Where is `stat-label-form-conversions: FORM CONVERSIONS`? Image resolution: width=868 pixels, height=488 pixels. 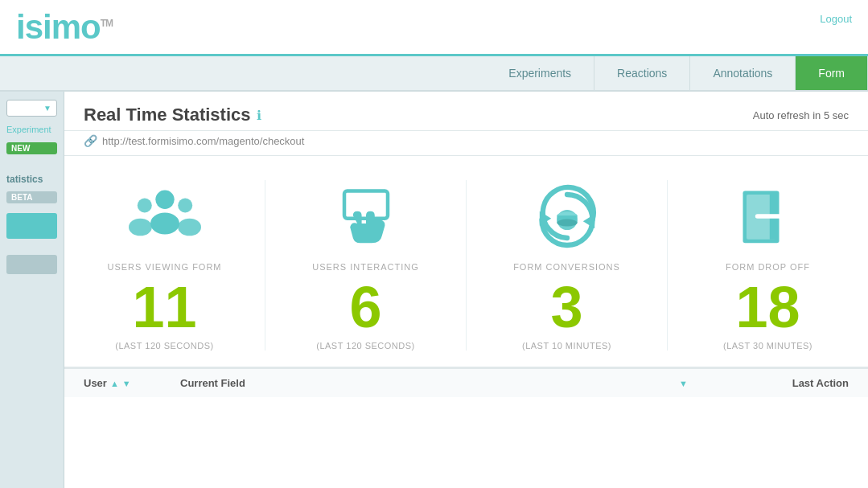 stat-label-form-conversions: FORM CONVERSIONS is located at coordinates (566, 267).